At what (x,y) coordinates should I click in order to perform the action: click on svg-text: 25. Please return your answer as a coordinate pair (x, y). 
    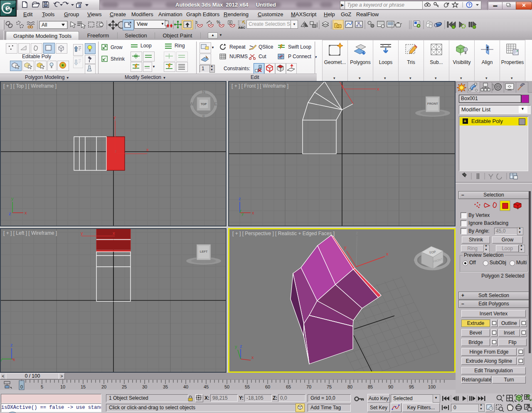
    Looking at the image, I should click on (124, 387).